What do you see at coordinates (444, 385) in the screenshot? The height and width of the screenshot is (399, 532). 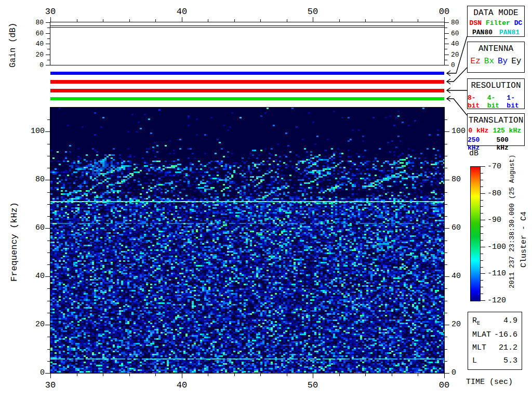 I see `time-tick-label-bottom: 00` at bounding box center [444, 385].